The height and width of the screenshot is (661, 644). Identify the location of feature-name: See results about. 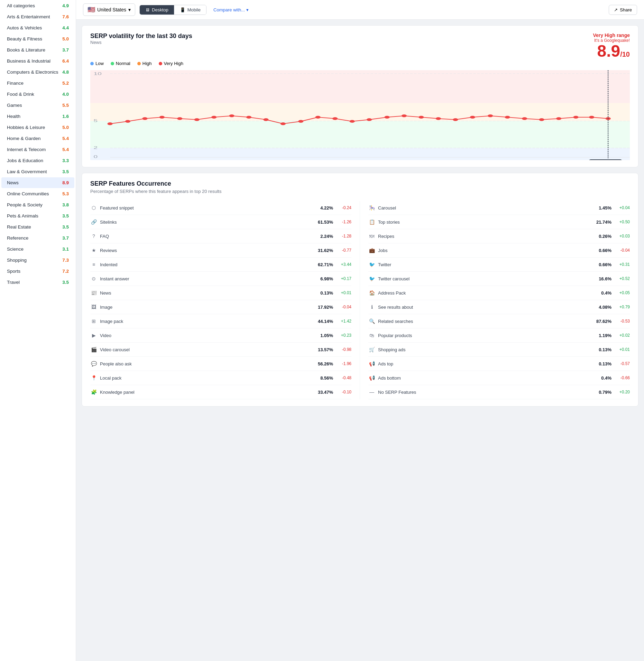
(484, 307).